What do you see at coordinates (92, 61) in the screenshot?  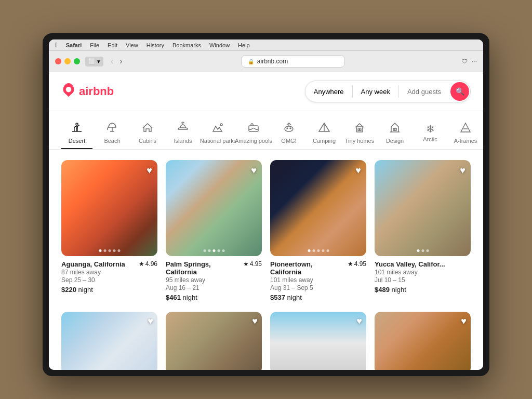 I see `tab-icon: ⬜` at bounding box center [92, 61].